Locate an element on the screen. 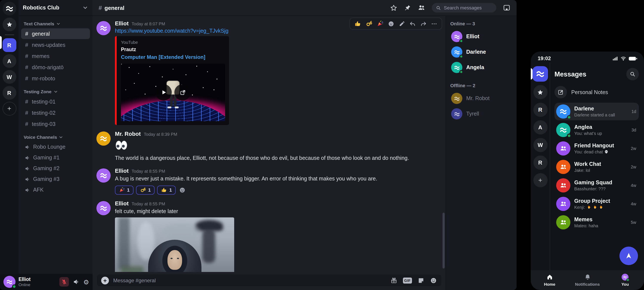 This screenshot has width=644, height=290. embed-author: Prautz is located at coordinates (173, 49).